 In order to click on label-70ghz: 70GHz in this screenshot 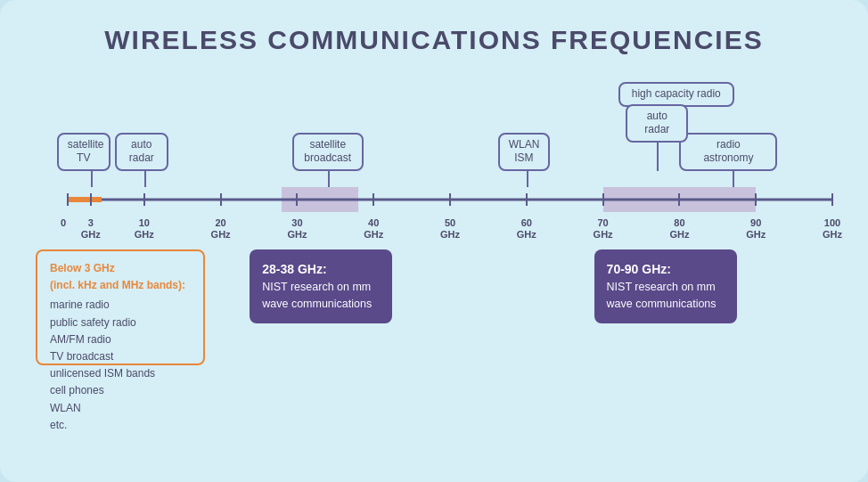, I will do `click(603, 229)`.